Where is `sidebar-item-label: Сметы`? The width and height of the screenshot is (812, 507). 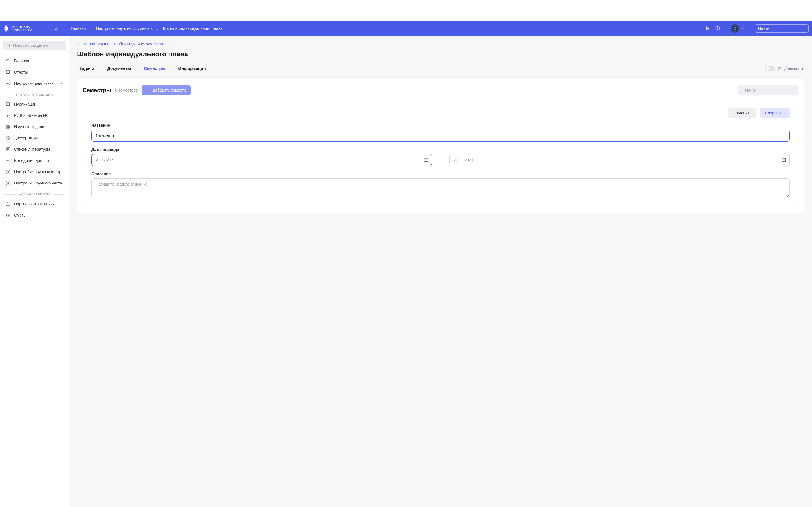
sidebar-item-label: Сметы is located at coordinates (20, 215).